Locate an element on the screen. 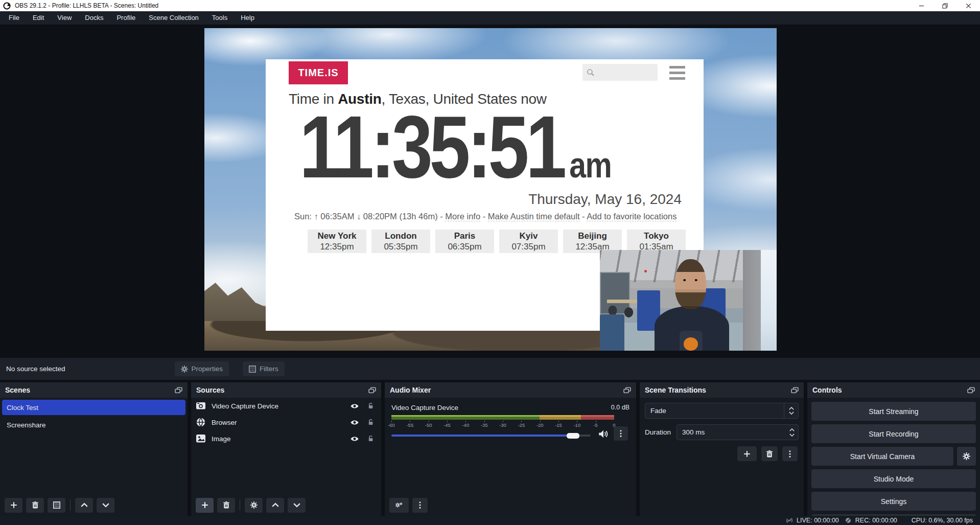 The height and width of the screenshot is (525, 980). webcam-window is located at coordinates (768, 301).